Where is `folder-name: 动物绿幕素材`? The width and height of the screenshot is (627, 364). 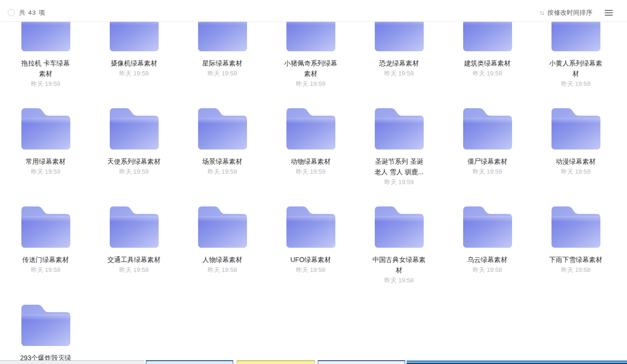
folder-name: 动物绿幕素材 is located at coordinates (311, 161).